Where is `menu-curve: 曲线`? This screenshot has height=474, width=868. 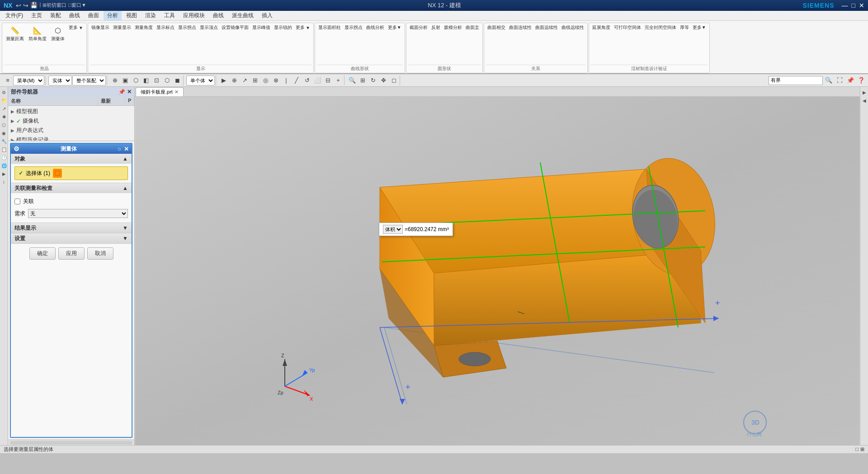 menu-curve: 曲线 is located at coordinates (75, 15).